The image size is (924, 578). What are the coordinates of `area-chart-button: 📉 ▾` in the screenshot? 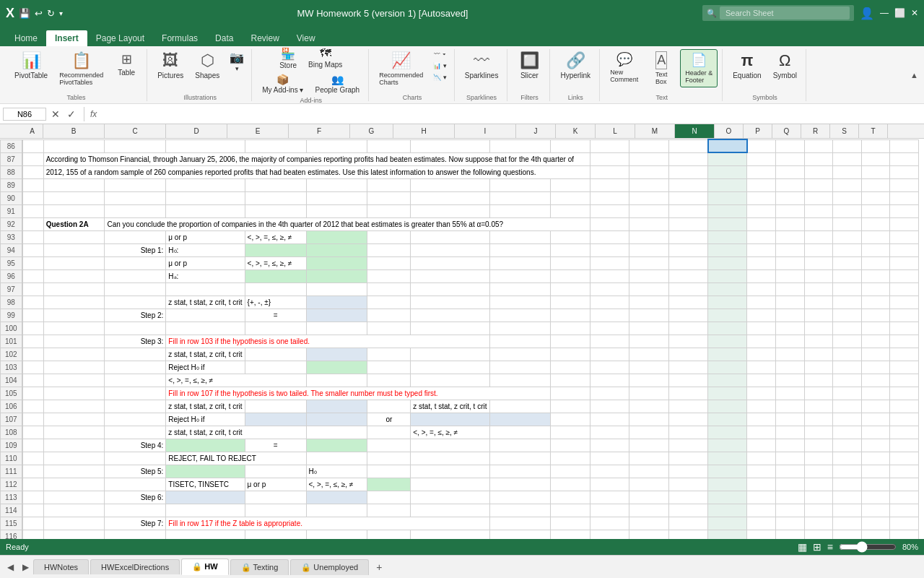 It's located at (440, 77).